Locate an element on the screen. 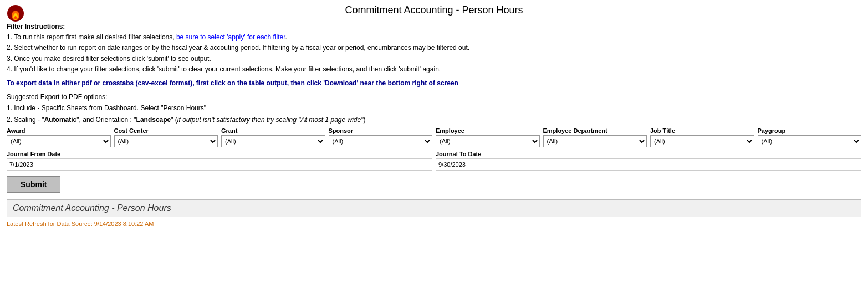 Image resolution: width=868 pixels, height=293 pixels. filter-label-0: Award is located at coordinates (59, 131).